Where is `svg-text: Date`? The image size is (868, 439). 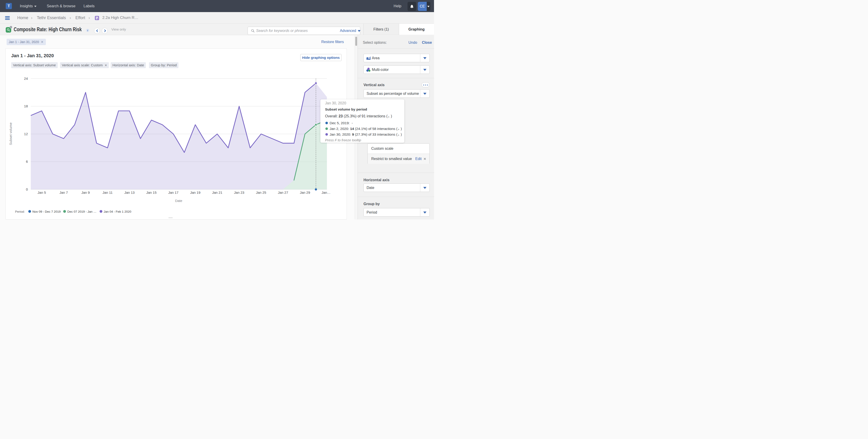 svg-text: Date is located at coordinates (179, 201).